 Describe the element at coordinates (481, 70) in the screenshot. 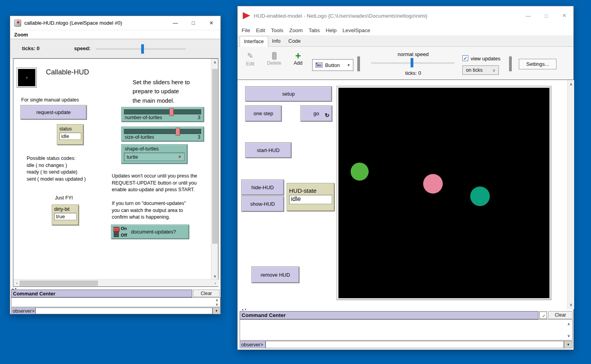

I see `update-mode-dropdown: on ticks ∨` at that location.